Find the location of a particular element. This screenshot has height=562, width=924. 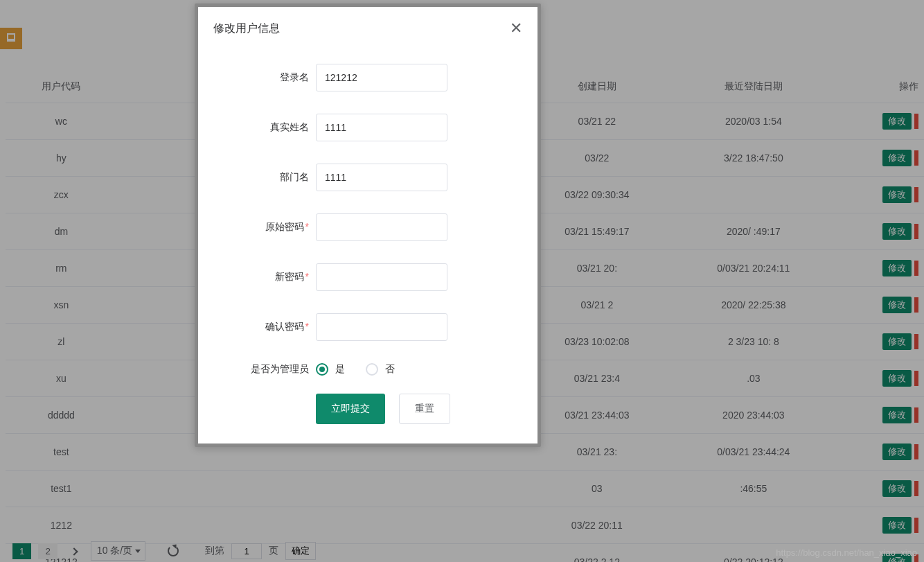

radio-yes: 是 is located at coordinates (330, 369).